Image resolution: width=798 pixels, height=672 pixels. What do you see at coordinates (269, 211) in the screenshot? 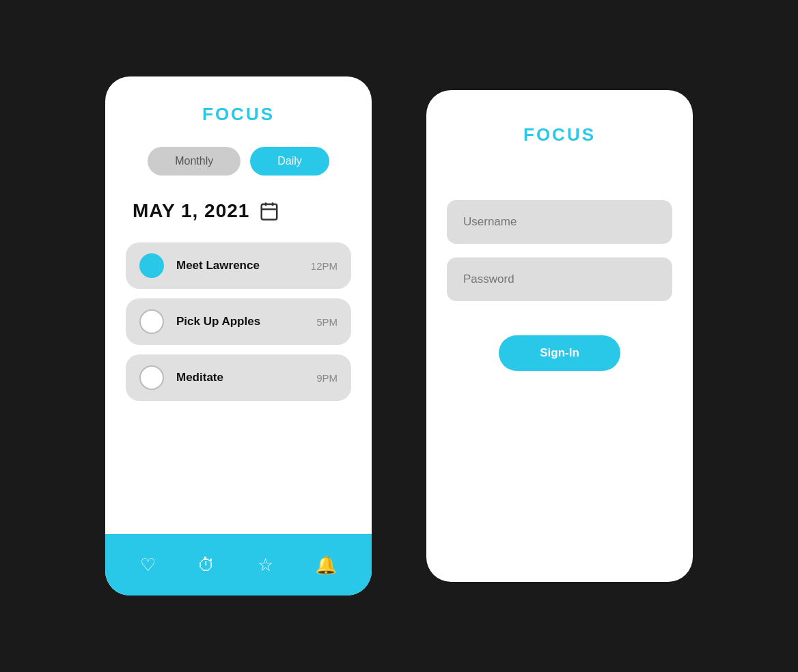
I see `calendar-icon` at bounding box center [269, 211].